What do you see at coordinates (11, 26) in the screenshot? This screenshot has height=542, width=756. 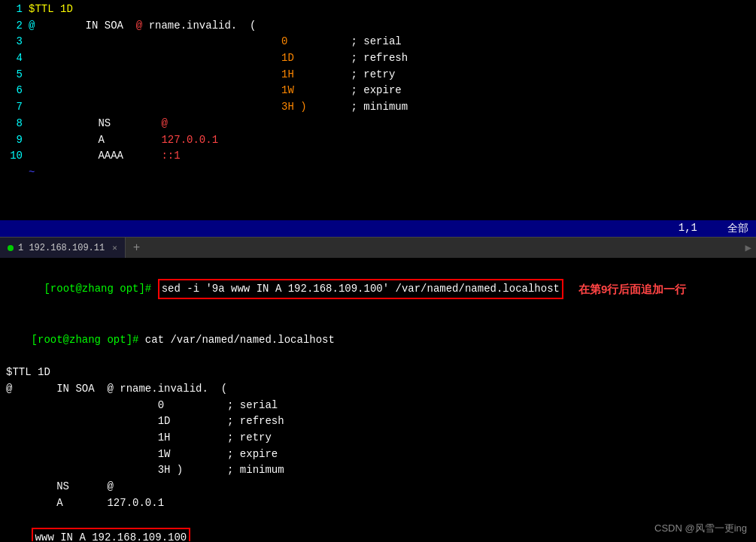 I see `line-number: 2` at bounding box center [11, 26].